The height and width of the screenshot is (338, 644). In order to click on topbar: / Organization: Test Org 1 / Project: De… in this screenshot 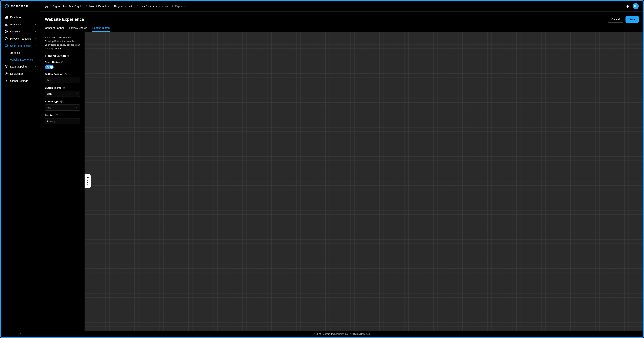, I will do `click(342, 6)`.